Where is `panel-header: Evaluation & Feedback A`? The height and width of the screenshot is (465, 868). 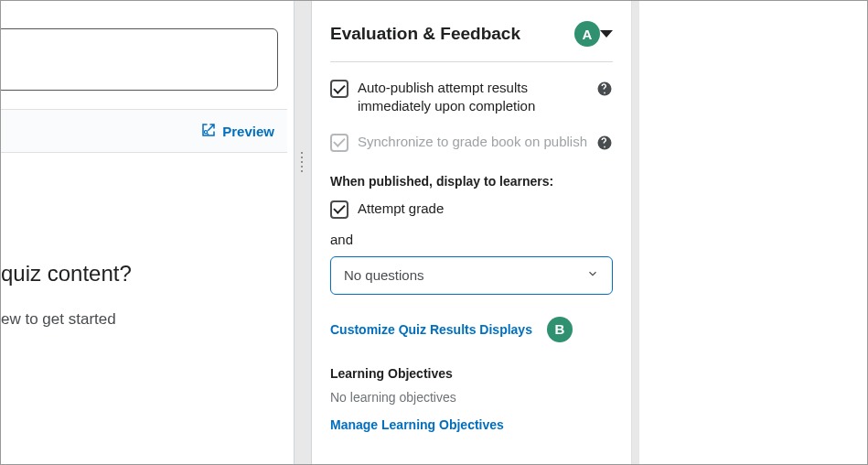 panel-header: Evaluation & Feedback A is located at coordinates (472, 42).